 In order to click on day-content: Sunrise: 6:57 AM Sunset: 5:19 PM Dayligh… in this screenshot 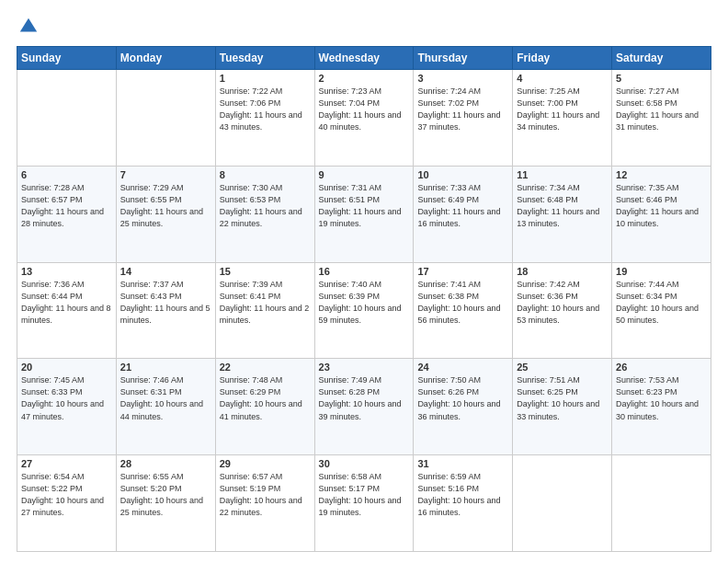, I will do `click(265, 495)`.